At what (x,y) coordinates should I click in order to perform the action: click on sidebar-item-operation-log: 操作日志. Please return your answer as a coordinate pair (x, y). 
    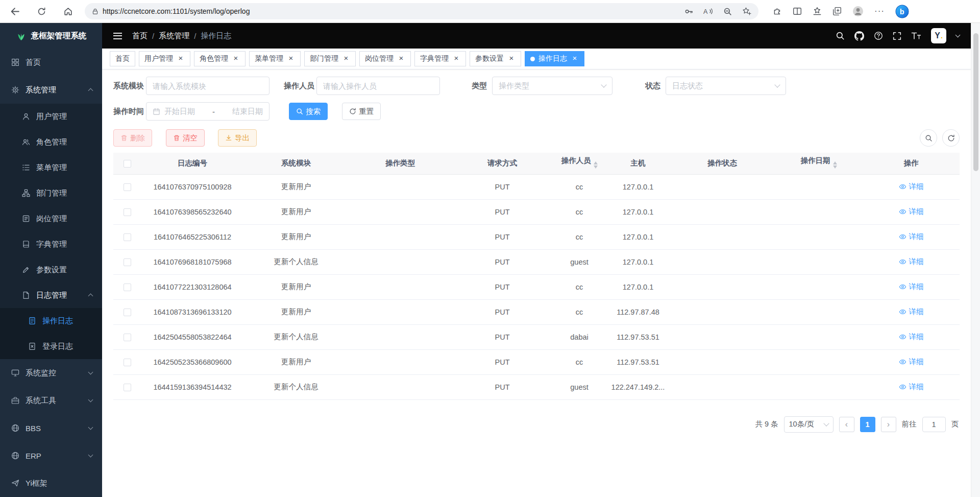
    Looking at the image, I should click on (51, 321).